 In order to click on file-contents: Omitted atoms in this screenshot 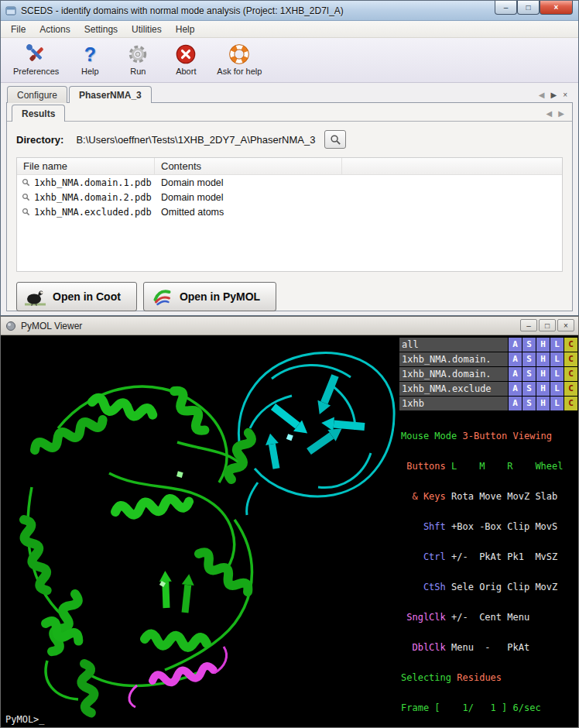, I will do `click(248, 212)`.